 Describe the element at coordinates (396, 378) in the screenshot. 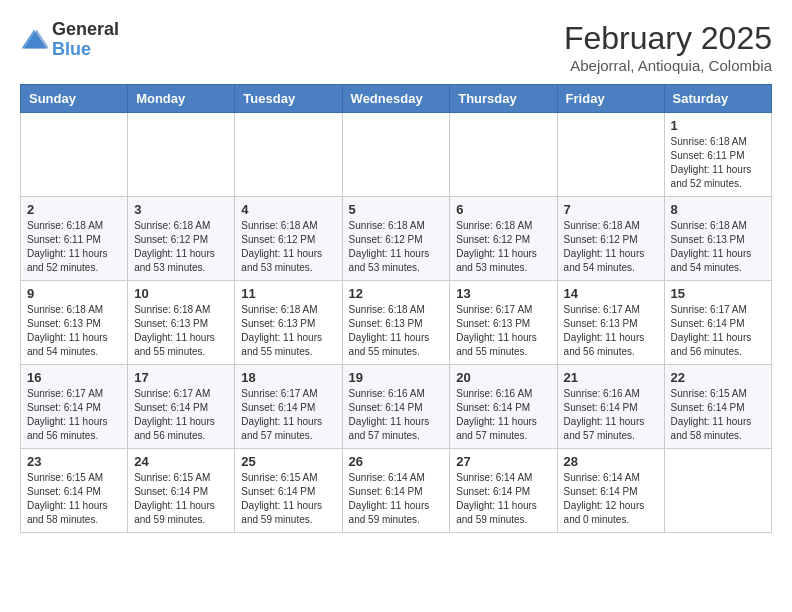

I see `day-number: 19` at that location.